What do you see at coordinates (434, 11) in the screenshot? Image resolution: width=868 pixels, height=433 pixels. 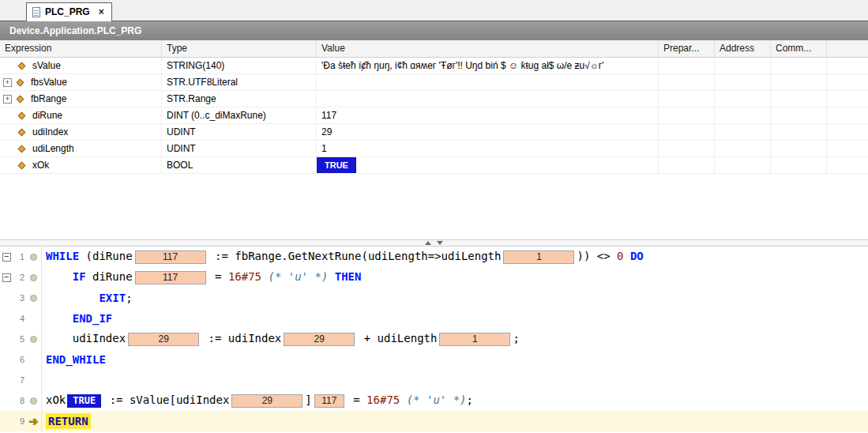 I see `tab-strip: PLC_PRG ×` at bounding box center [434, 11].